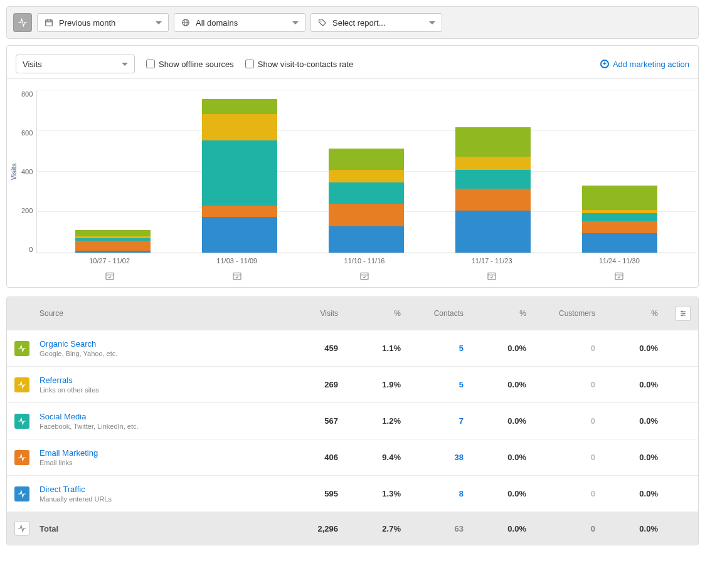  What do you see at coordinates (352, 384) in the screenshot?
I see `table-row: ReferralsLinks on other sites2691.9%50.0…` at bounding box center [352, 384].